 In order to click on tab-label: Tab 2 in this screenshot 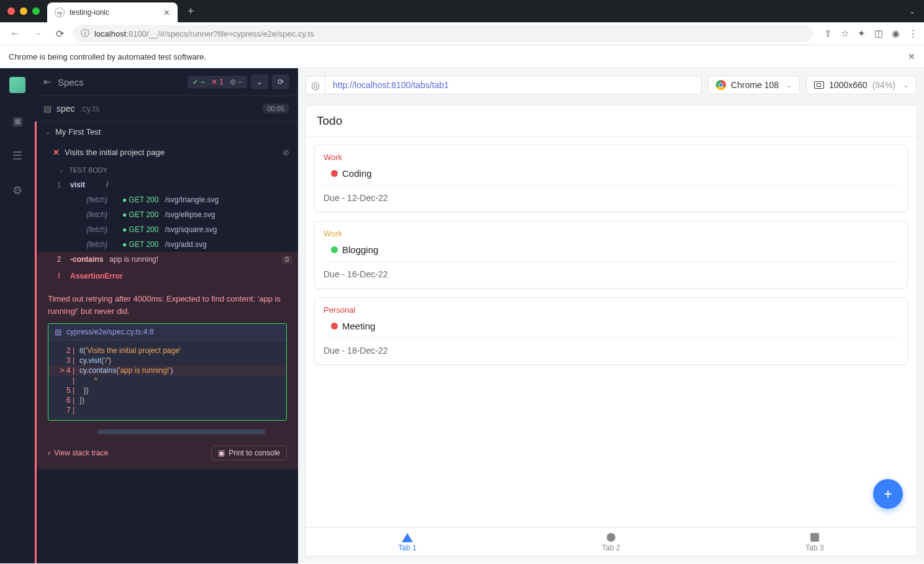, I will do `click(611, 548)`.